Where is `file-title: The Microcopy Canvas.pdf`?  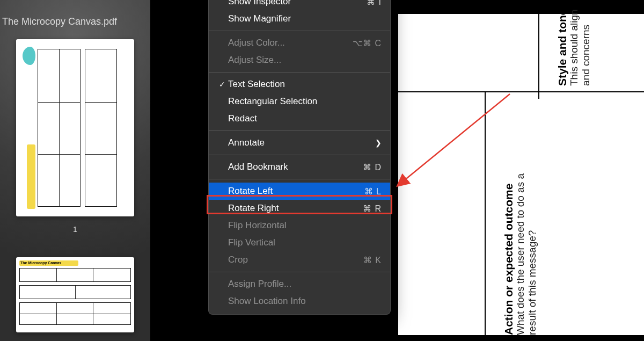
file-title: The Microcopy Canvas.pdf is located at coordinates (75, 28).